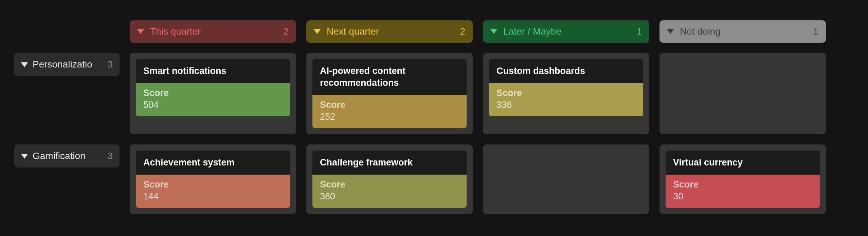 This screenshot has height=236, width=868. I want to click on card-score: Score504, so click(213, 100).